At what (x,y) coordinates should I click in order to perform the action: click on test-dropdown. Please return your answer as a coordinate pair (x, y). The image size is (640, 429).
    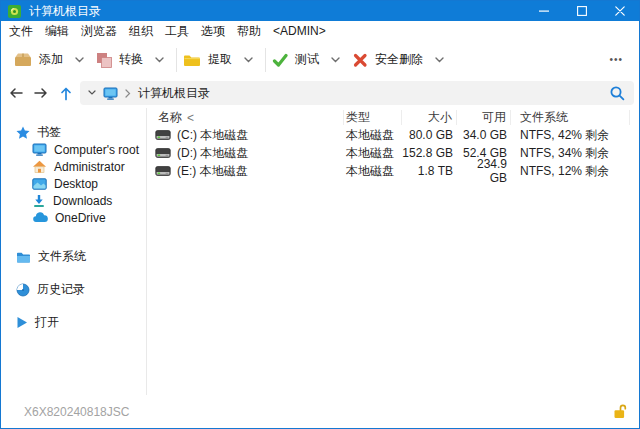
    Looking at the image, I should click on (336, 60).